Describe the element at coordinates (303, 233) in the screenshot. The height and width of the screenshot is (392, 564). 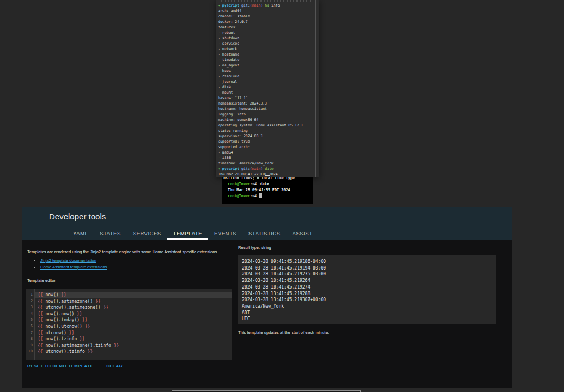
I see `tab: ASSIST` at that location.